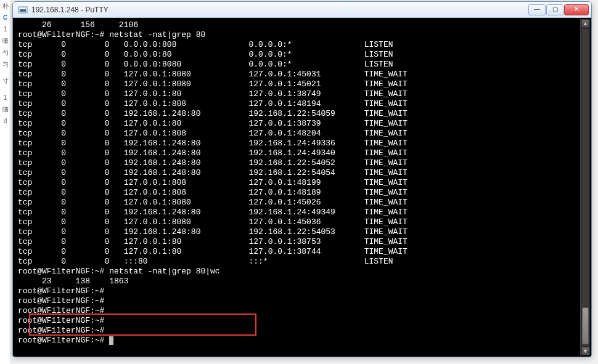  I want to click on prompt-line: root@WFilterNGF:~#, so click(63, 340).